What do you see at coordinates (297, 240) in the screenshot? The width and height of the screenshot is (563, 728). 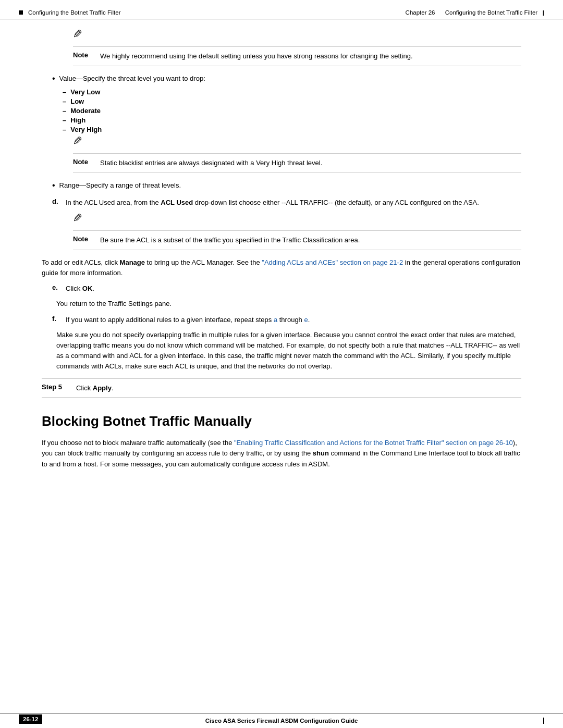 I see `note-box-3: Note Be sure the ACL is a subset of the …` at bounding box center [297, 240].